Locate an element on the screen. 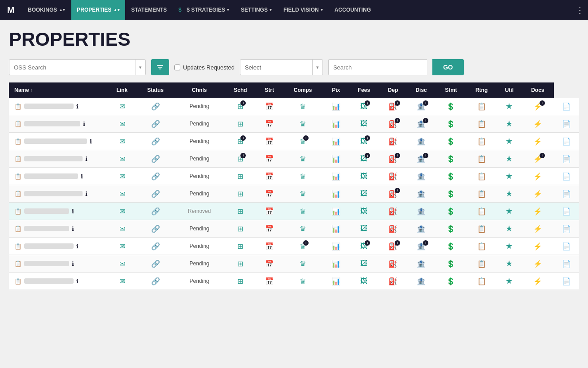  filter-button is located at coordinates (160, 67).